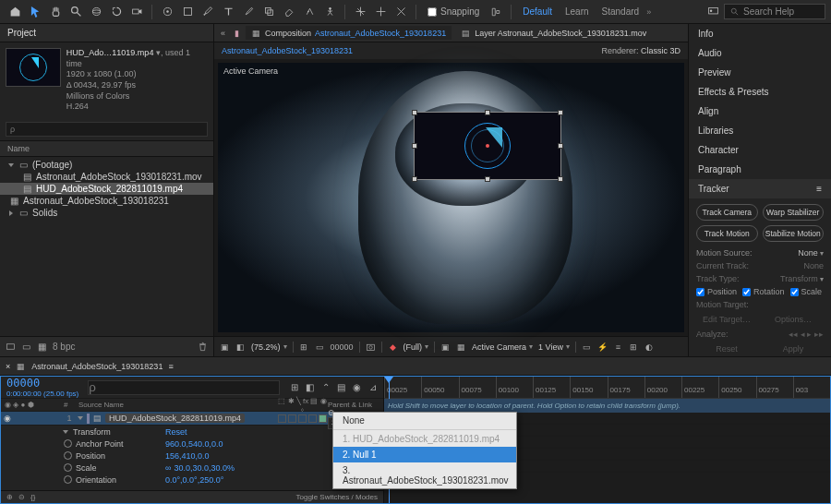  I want to click on layer-tab: ▤Layer Astronaut_AdobeStock_193018231.mo…, so click(554, 33).